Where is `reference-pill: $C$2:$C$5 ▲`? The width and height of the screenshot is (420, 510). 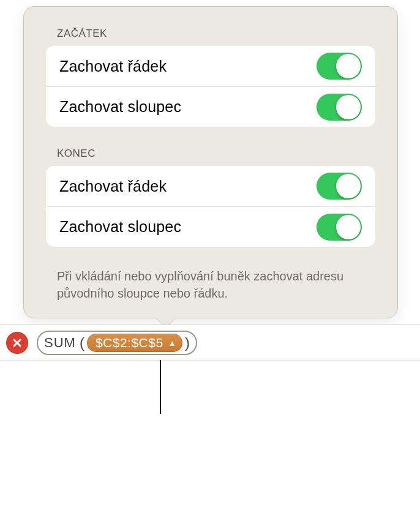 reference-pill: $C$2:$C$5 ▲ is located at coordinates (135, 343).